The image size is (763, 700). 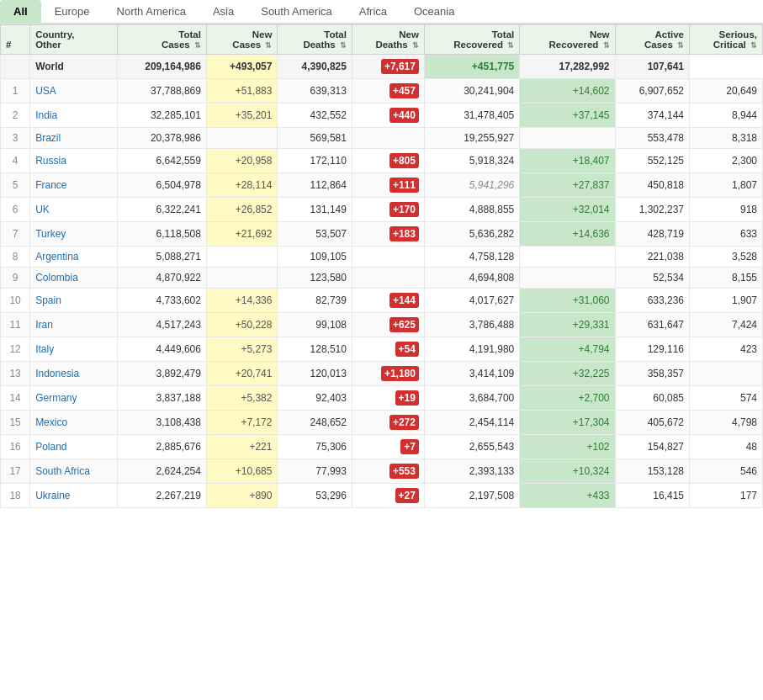 I want to click on row-15-cell-9: 48, so click(x=727, y=448).